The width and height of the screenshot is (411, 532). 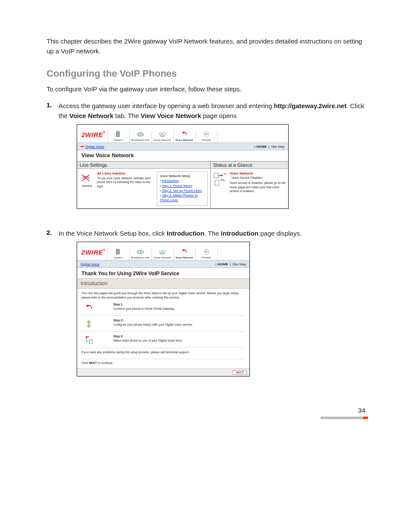 What do you see at coordinates (163, 273) in the screenshot?
I see `thank-you-title: Thank You for Using 2Wire VoIP Service` at bounding box center [163, 273].